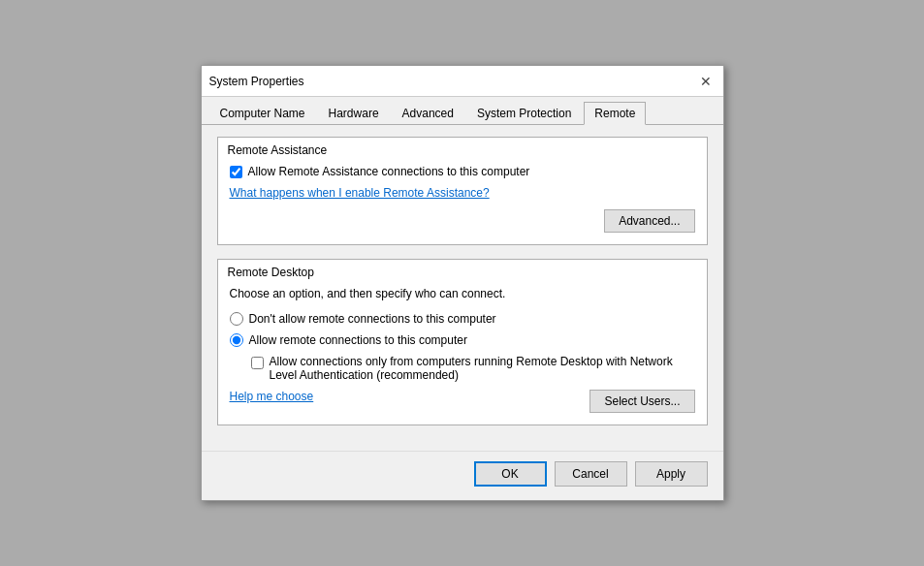 The height and width of the screenshot is (566, 924). Describe the element at coordinates (462, 340) in the screenshot. I see `allow-radio-row: Allow remote connections to this compute…` at that location.